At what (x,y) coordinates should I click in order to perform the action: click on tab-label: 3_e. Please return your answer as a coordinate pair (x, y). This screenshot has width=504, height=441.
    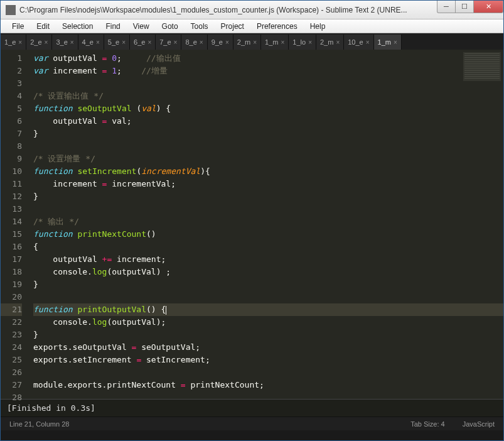
    Looking at the image, I should click on (62, 42).